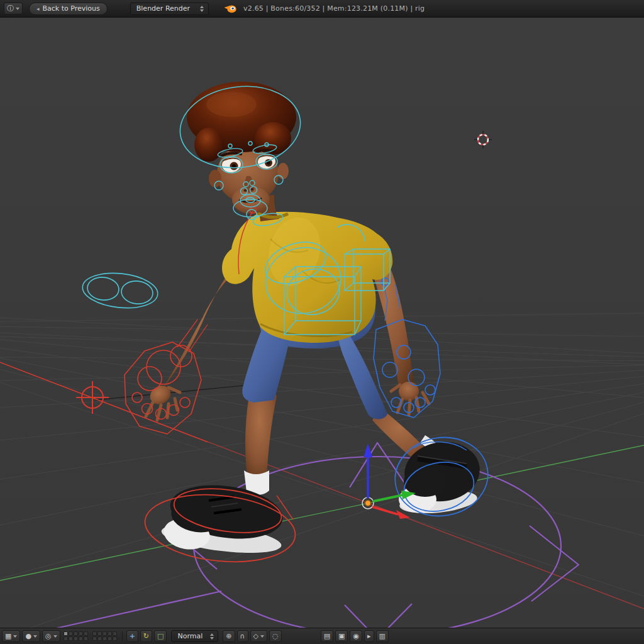 The height and width of the screenshot is (644, 644). What do you see at coordinates (327, 636) in the screenshot?
I see `screen-layout-icon: ▤` at bounding box center [327, 636].